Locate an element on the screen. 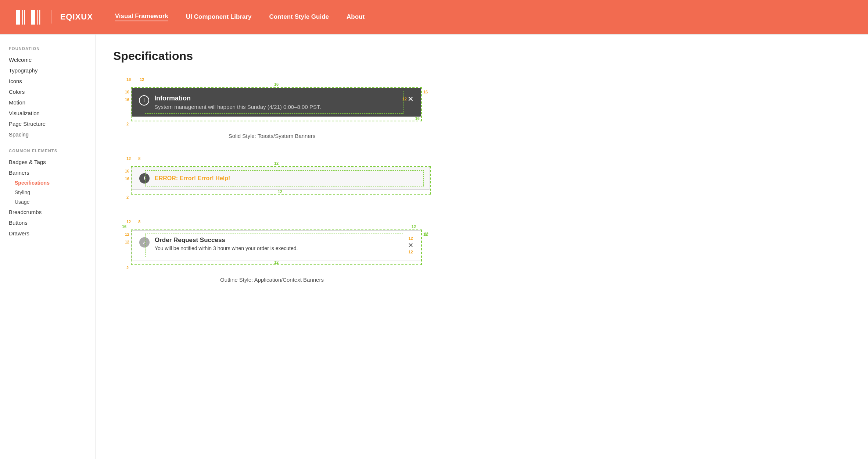 The height and width of the screenshot is (459, 868). meas-suc-right-outer: 12 is located at coordinates (426, 234).